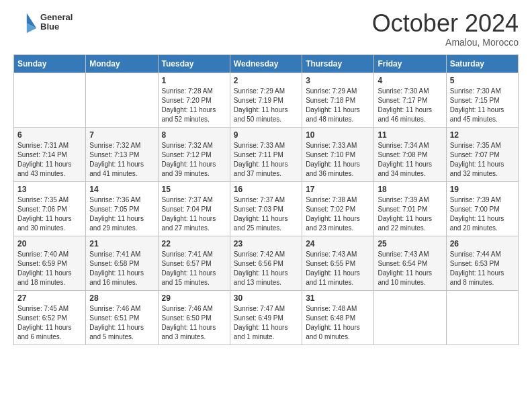 This screenshot has width=532, height=411. What do you see at coordinates (338, 135) in the screenshot?
I see `day-number: 10` at bounding box center [338, 135].